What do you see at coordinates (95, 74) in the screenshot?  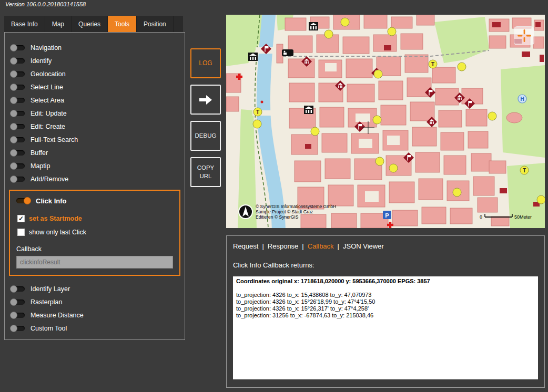 I see `tool-row-geolocation: Geolocation` at bounding box center [95, 74].